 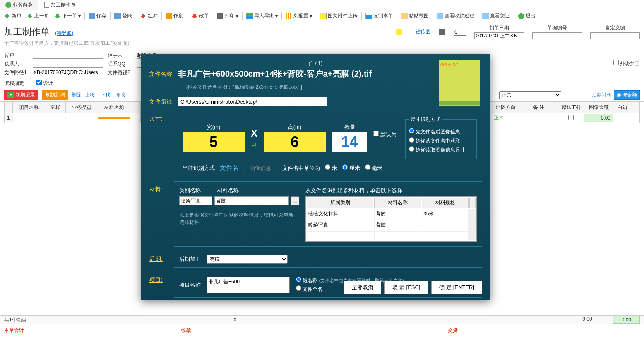 What do you see at coordinates (22, 95) in the screenshot?
I see `add-record-button: + 新增记录` at bounding box center [22, 95].